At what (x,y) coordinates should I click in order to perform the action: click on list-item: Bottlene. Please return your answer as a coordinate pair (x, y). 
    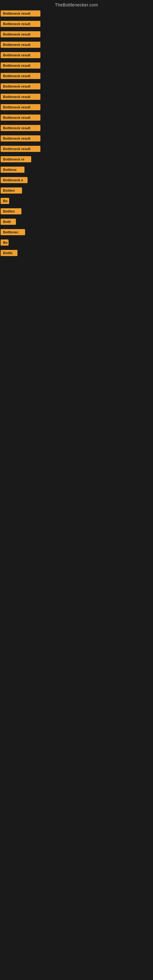
    Looking at the image, I should click on (76, 170).